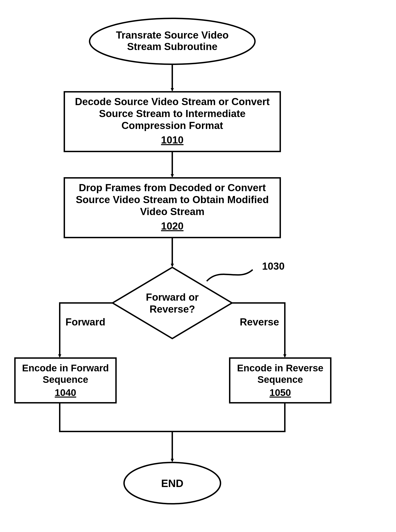  What do you see at coordinates (85, 322) in the screenshot?
I see `svg-text: Forward` at bounding box center [85, 322].